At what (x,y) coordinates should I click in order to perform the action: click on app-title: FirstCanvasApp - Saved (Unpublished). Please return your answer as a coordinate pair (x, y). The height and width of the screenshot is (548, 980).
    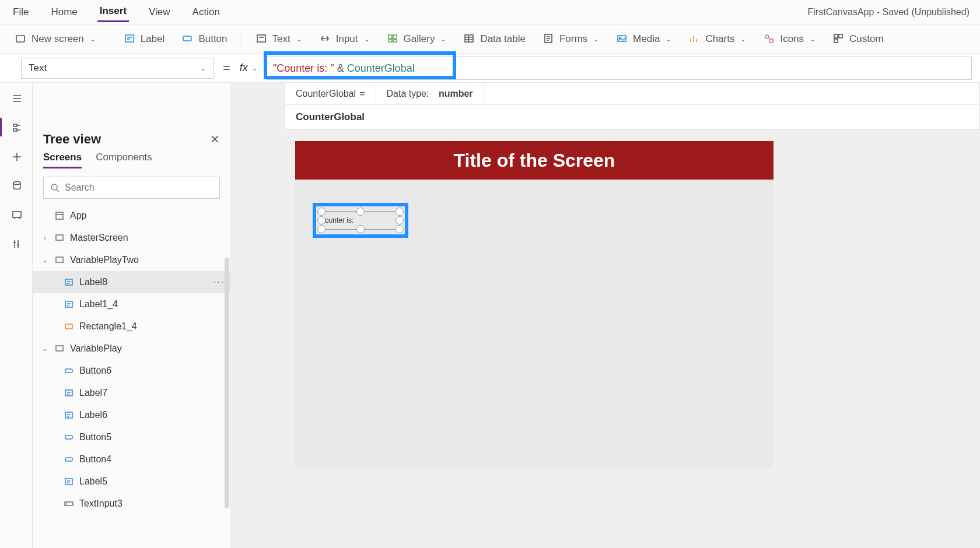
    Looking at the image, I should click on (889, 12).